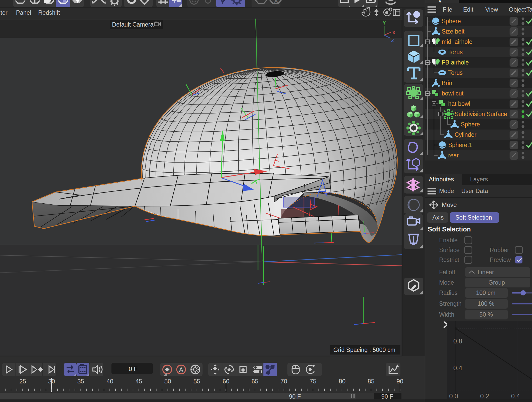 Image resolution: width=532 pixels, height=402 pixels. I want to click on svg-text: 45, so click(139, 381).